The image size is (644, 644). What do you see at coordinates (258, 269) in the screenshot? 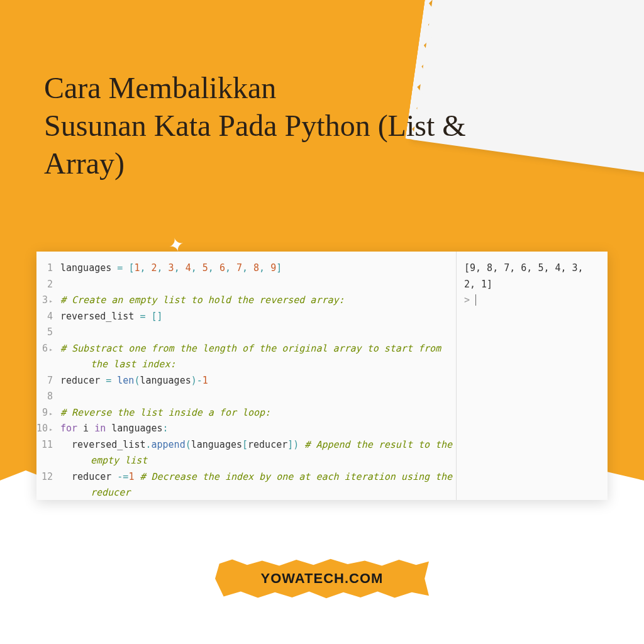
I see `code-line: languages = [1, 2, 3, 4, 5, 6, 7, 8, 9]` at bounding box center [258, 269].